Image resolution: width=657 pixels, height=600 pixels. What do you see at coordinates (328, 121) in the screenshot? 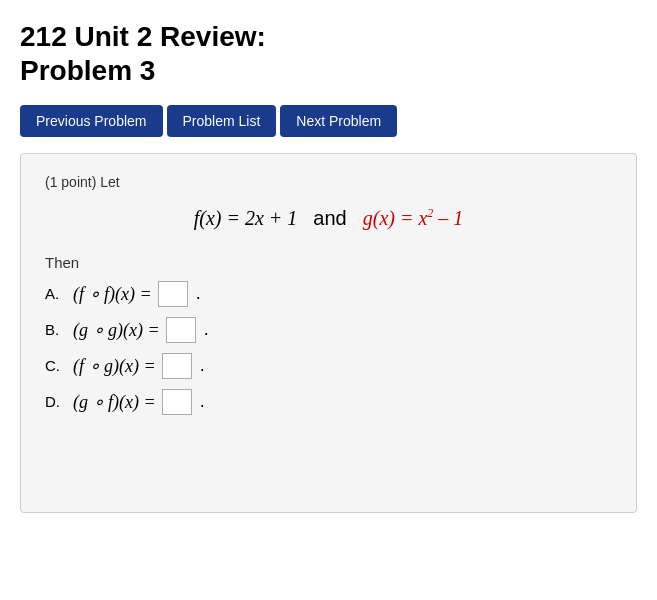
I see `nav-buttons: Previous Problem Problem List Next Probl…` at bounding box center [328, 121].